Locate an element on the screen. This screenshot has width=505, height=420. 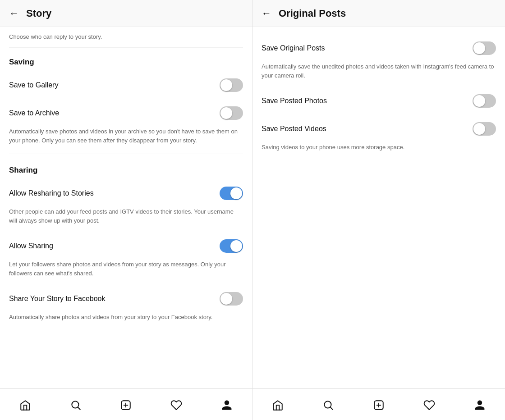
sharing-section-title: Sharing is located at coordinates (126, 168).